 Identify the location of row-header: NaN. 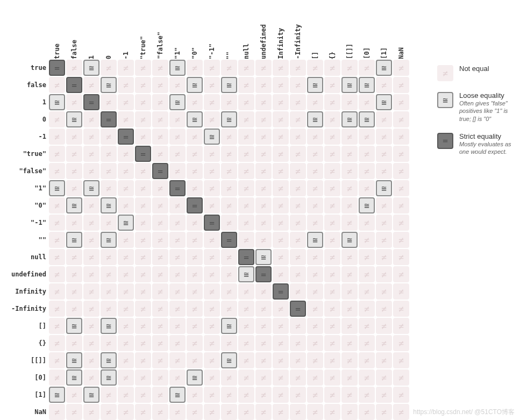
(27, 412).